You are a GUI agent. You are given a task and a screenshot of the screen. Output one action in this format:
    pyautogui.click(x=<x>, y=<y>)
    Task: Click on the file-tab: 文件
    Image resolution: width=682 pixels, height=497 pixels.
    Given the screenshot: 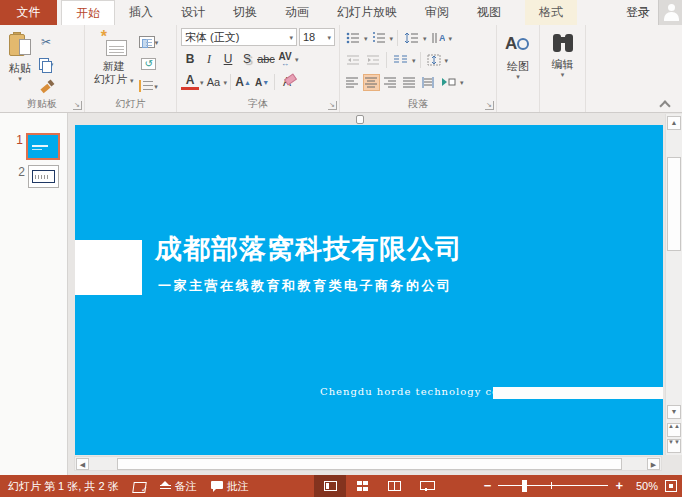 What is the action you would take?
    pyautogui.click(x=28, y=12)
    